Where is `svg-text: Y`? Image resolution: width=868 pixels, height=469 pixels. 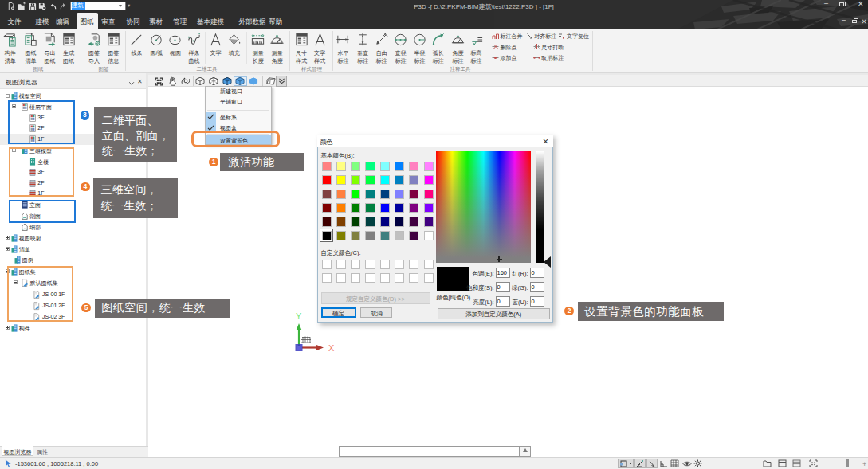 svg-text: Y is located at coordinates (299, 316).